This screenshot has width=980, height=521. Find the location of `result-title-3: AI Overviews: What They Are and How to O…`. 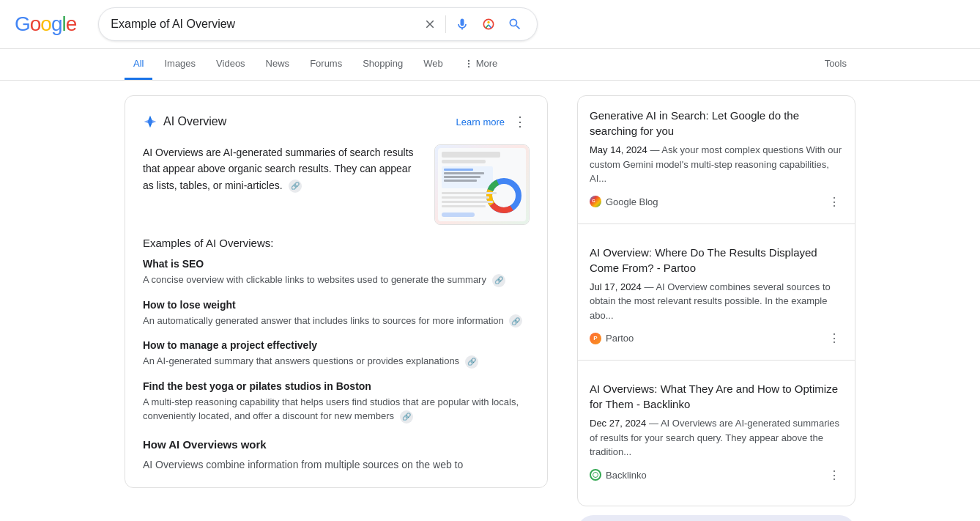

result-title-3: AI Overviews: What They Are and How to O… is located at coordinates (716, 396).